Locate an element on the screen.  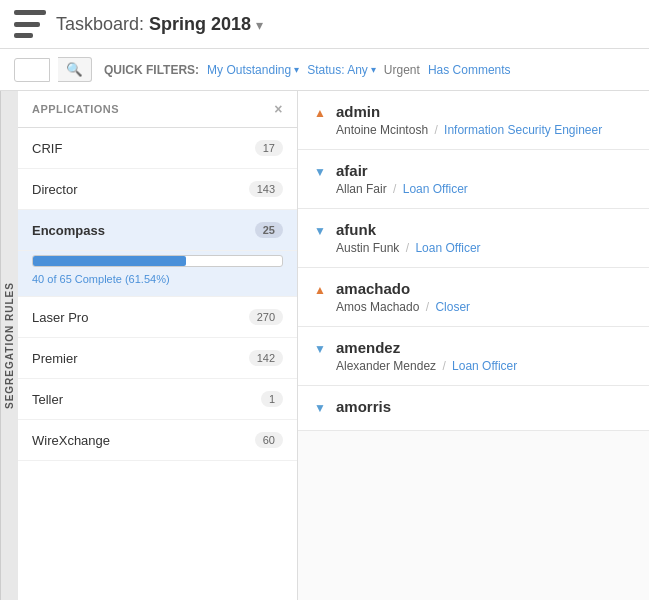
table-row: ▼ amorris is located at coordinates (474, 408).